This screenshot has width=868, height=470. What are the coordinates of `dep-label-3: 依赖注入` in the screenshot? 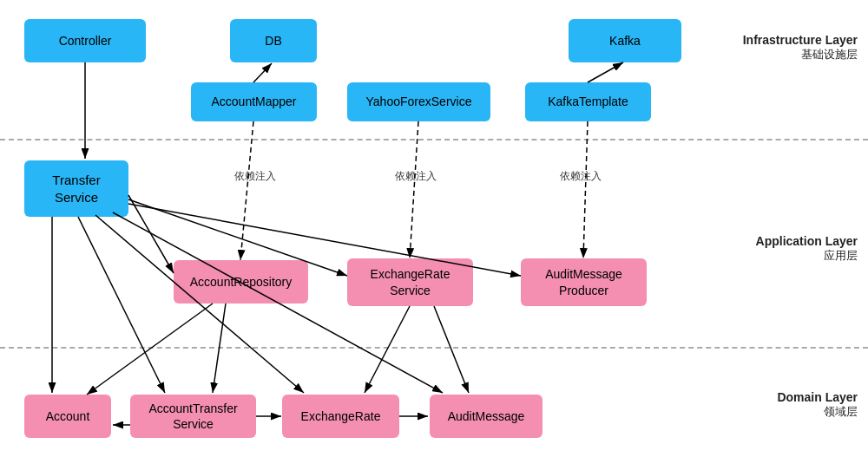 It's located at (581, 177).